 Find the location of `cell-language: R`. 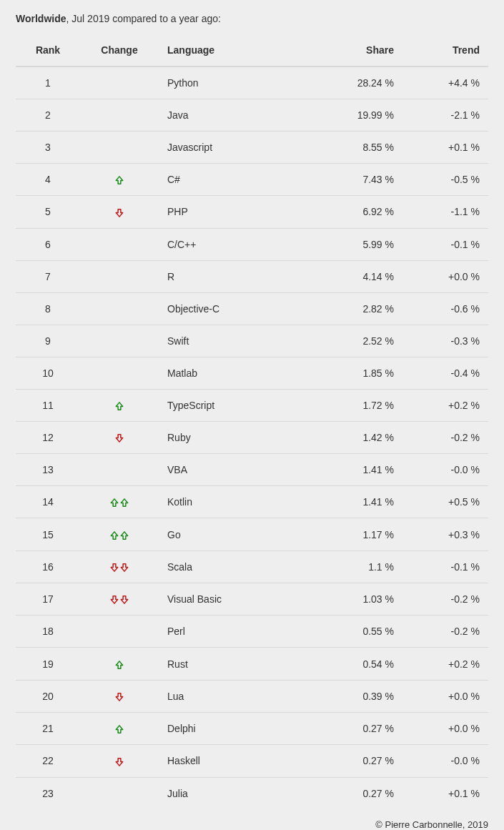

cell-language: R is located at coordinates (237, 276).